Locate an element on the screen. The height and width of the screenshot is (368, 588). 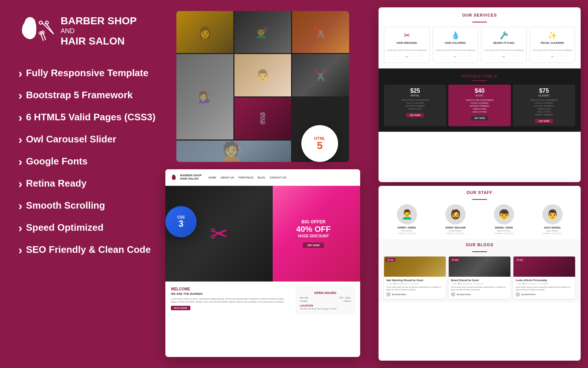
blog-img-3: 02 July is located at coordinates (544, 266).